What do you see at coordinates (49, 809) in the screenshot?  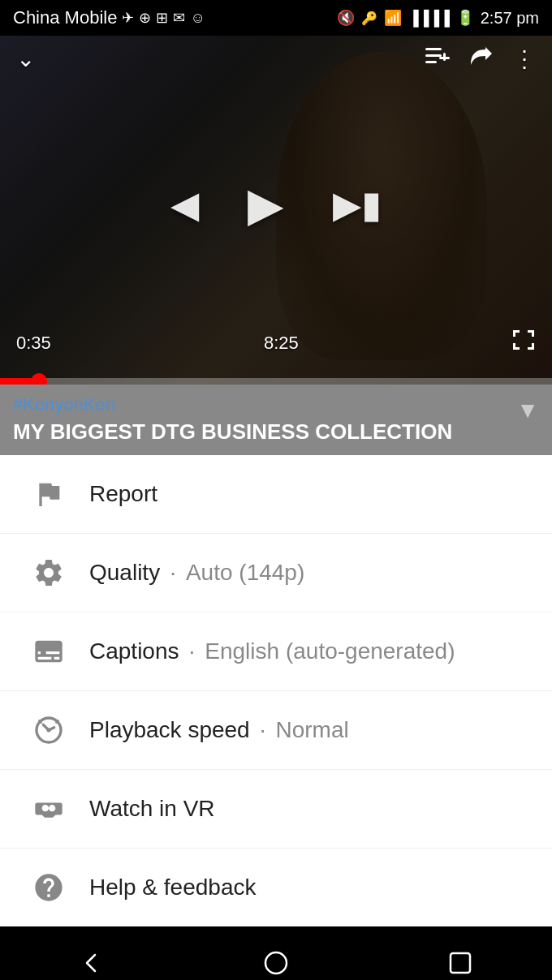 I see `vr-icon-wrap` at bounding box center [49, 809].